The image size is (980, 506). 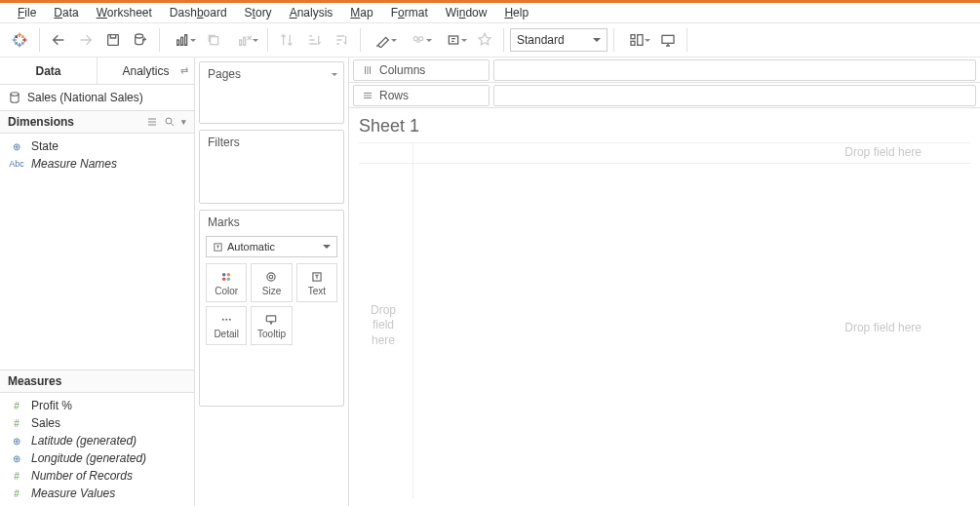 I want to click on menu-data: Data, so click(x=66, y=13).